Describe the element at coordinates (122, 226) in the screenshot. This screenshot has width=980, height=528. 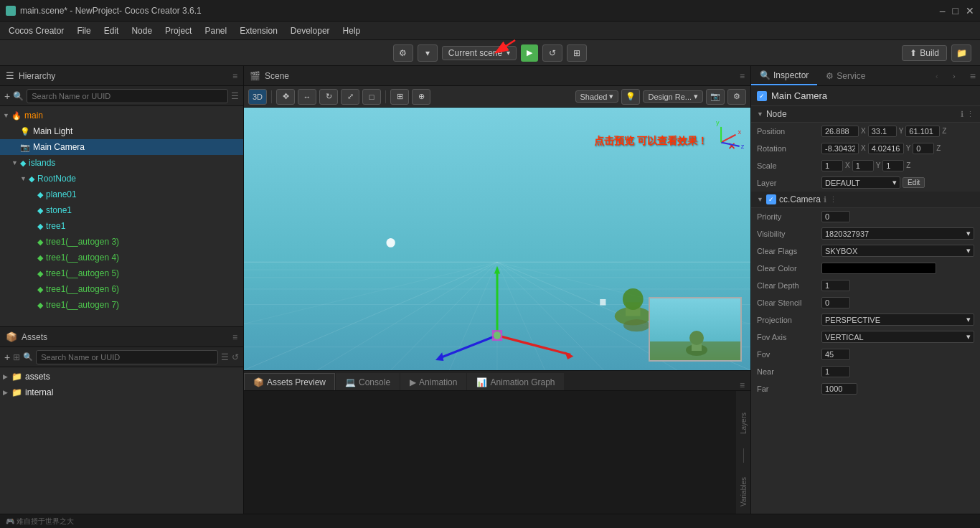
I see `tree-item-tree1: ◆ tree1` at that location.